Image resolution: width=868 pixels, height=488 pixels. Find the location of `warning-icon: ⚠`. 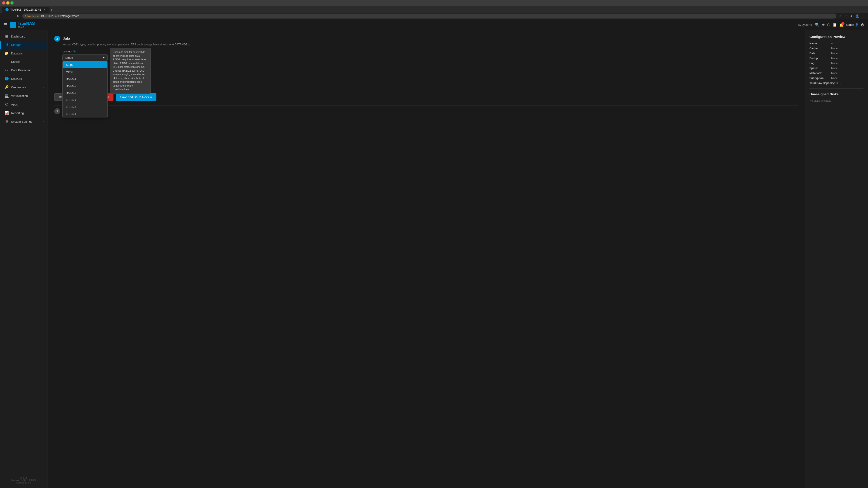

warning-icon: ⚠ is located at coordinates (26, 16).